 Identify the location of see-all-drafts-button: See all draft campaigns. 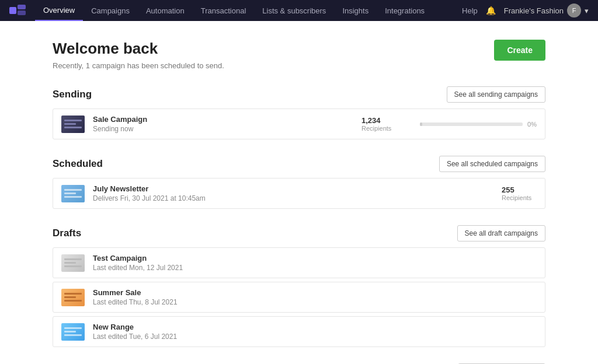
(501, 233).